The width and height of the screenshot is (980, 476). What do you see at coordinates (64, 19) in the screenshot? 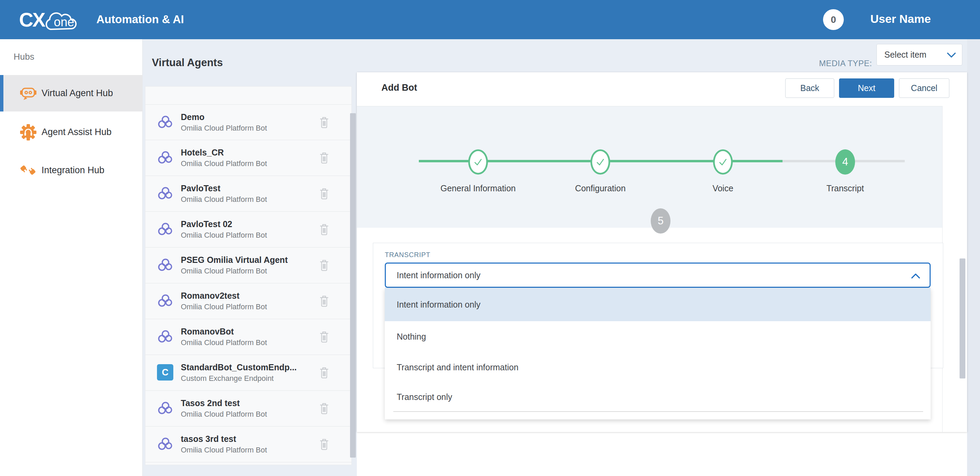
I see `cloud-one-logo-icon: one` at bounding box center [64, 19].